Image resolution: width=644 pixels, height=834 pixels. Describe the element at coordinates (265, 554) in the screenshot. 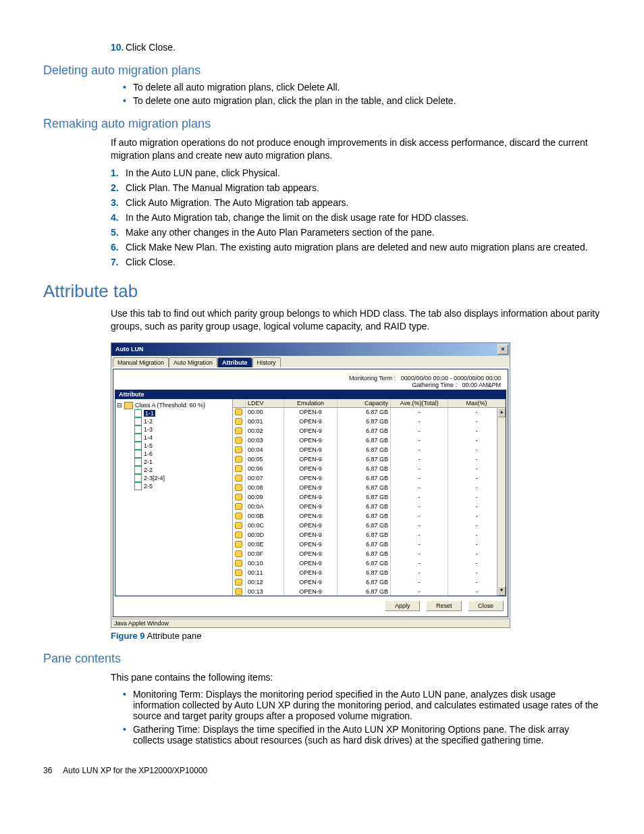

I see `cell-ldev: 00:0F` at that location.